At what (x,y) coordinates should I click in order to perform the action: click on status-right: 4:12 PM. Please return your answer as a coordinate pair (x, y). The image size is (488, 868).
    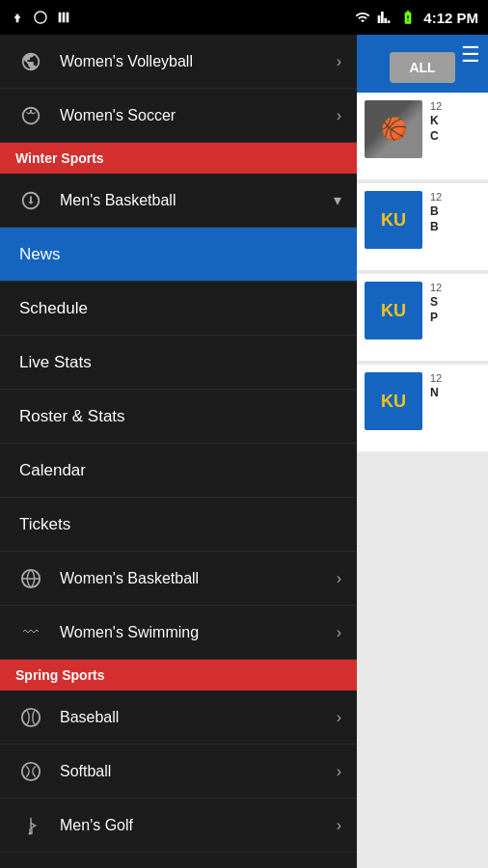
    Looking at the image, I should click on (417, 17).